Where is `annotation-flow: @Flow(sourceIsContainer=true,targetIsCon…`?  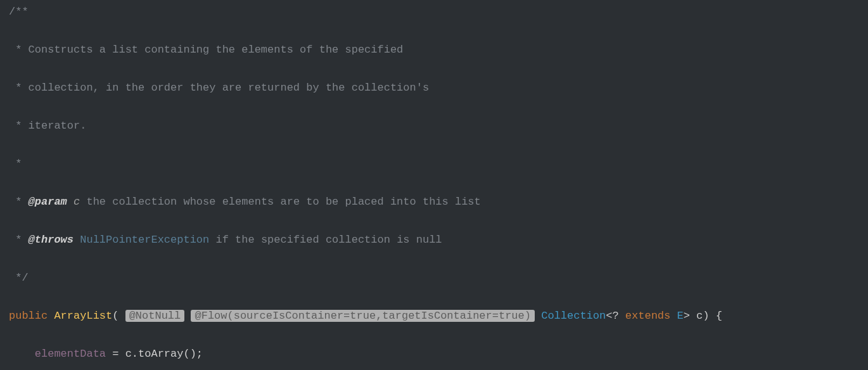
annotation-flow: @Flow(sourceIsContainer=true,targetIsCon… is located at coordinates (362, 316).